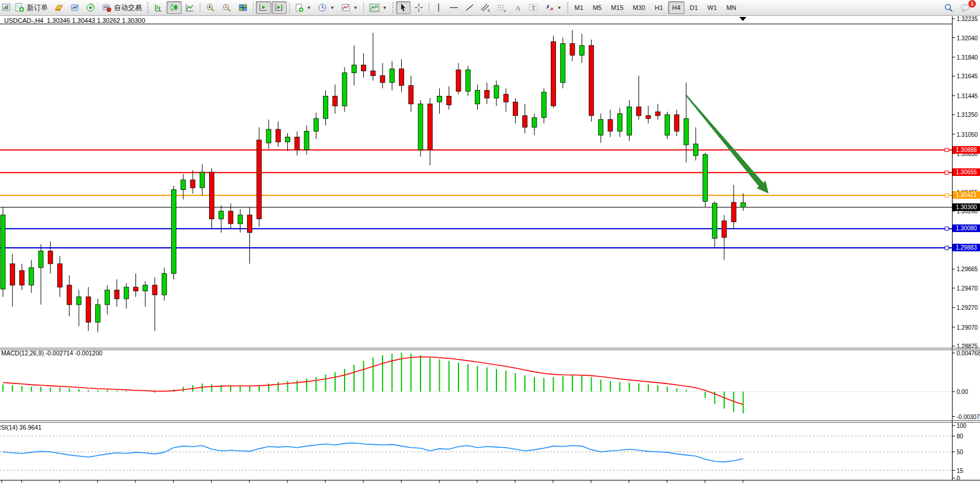 The image size is (980, 491). Describe the element at coordinates (210, 8) in the screenshot. I see `zoom-in-button` at that location.